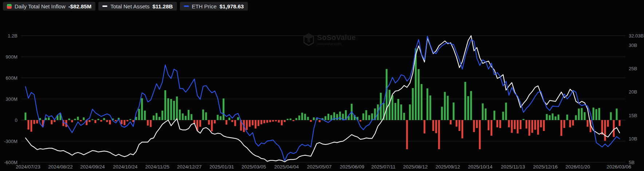 The image size is (644, 171). Describe the element at coordinates (12, 99) in the screenshot. I see `left-axis-tick-label: 300M` at that location.